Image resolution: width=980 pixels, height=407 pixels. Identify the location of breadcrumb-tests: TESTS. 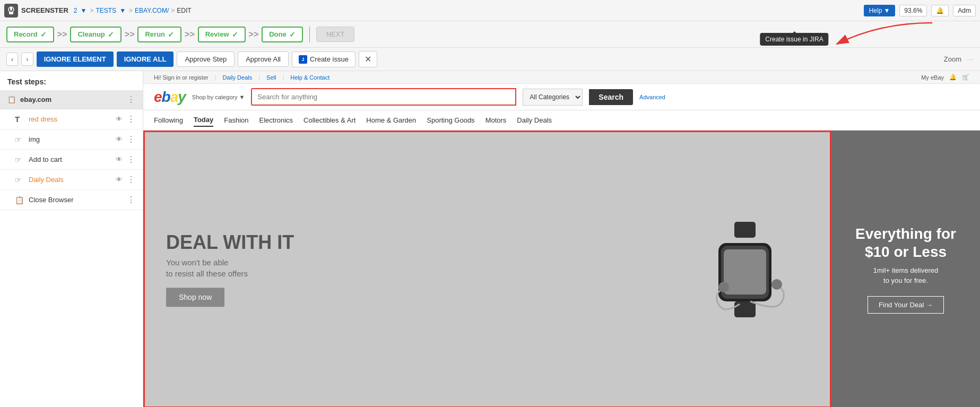
(106, 11).